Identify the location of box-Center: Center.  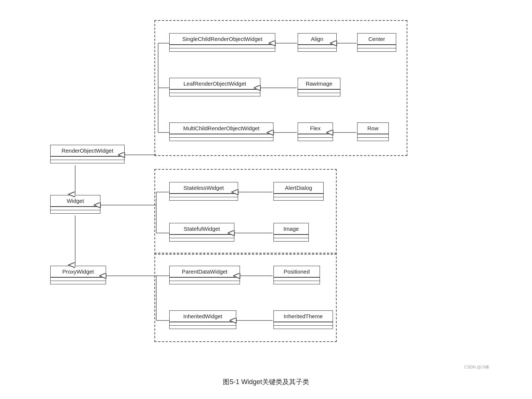
(376, 42).